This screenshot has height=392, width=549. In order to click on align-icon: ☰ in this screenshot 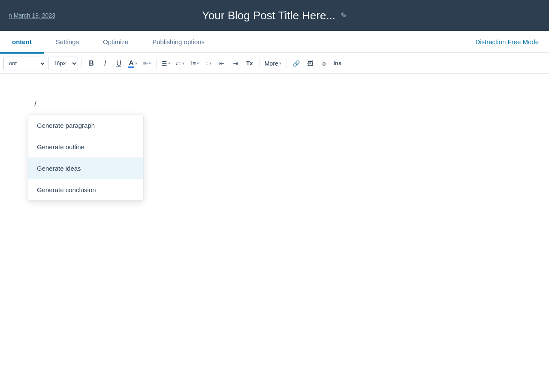, I will do `click(165, 63)`.